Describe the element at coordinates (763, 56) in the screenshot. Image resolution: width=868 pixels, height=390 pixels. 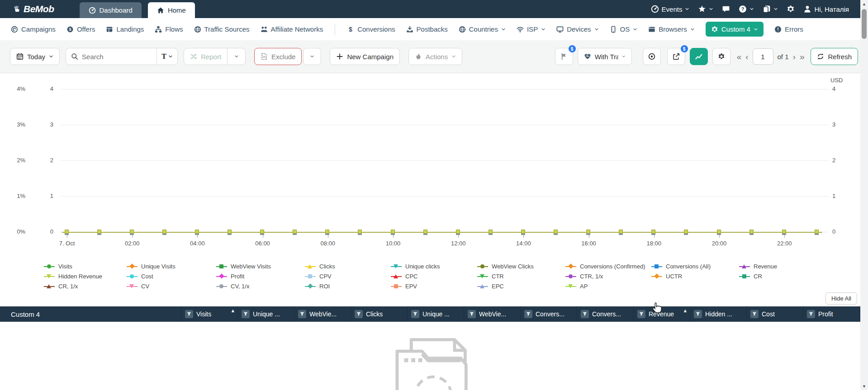
I see `page-number-input` at that location.